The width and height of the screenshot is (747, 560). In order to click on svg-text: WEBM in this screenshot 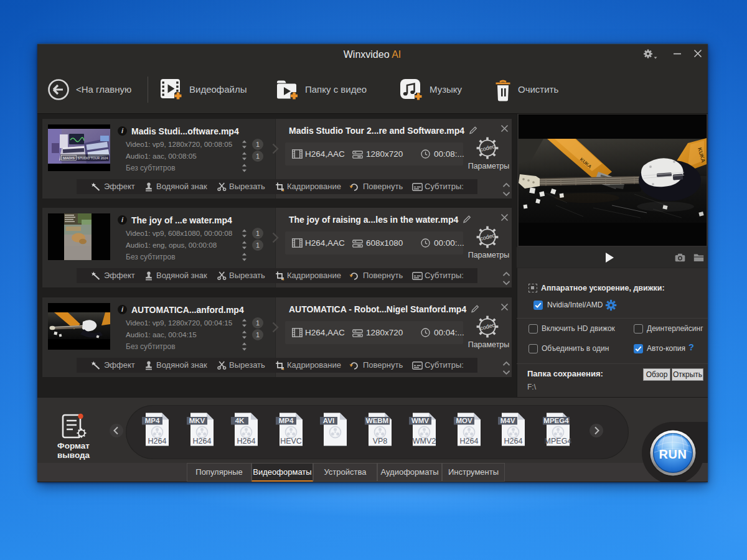, I will do `click(377, 421)`.